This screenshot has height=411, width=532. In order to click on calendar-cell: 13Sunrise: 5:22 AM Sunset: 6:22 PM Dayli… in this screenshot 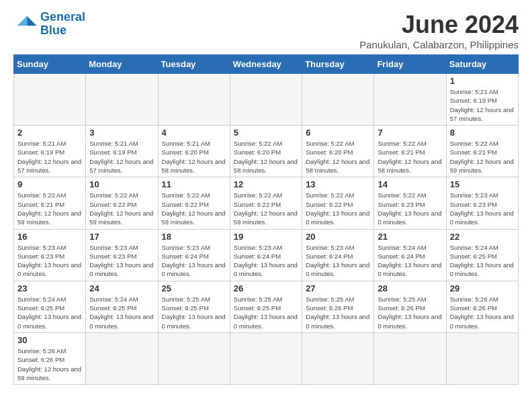, I will do `click(339, 203)`.